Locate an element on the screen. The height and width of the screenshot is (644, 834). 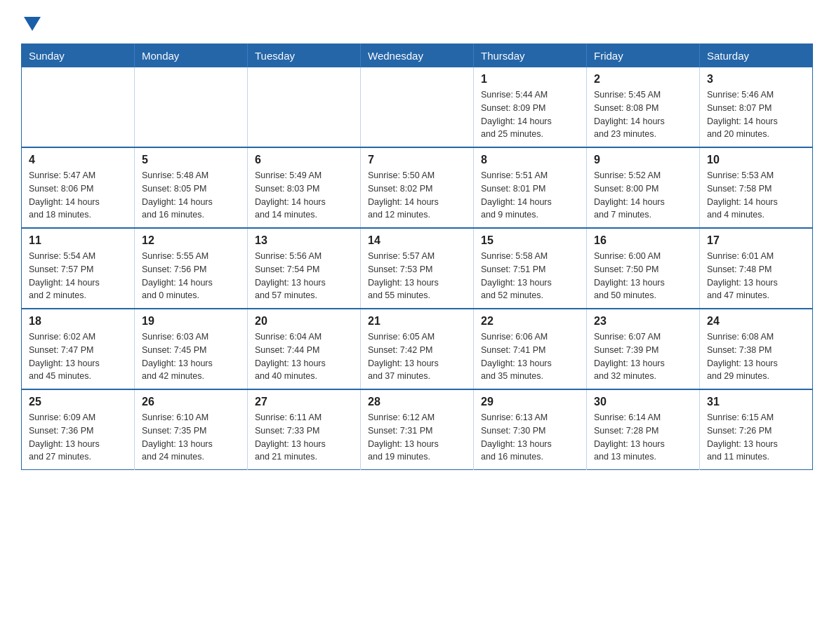
week-row-2: 4Sunrise: 5:47 AM Sunset: 8:06 PM Daylig… is located at coordinates (417, 188).